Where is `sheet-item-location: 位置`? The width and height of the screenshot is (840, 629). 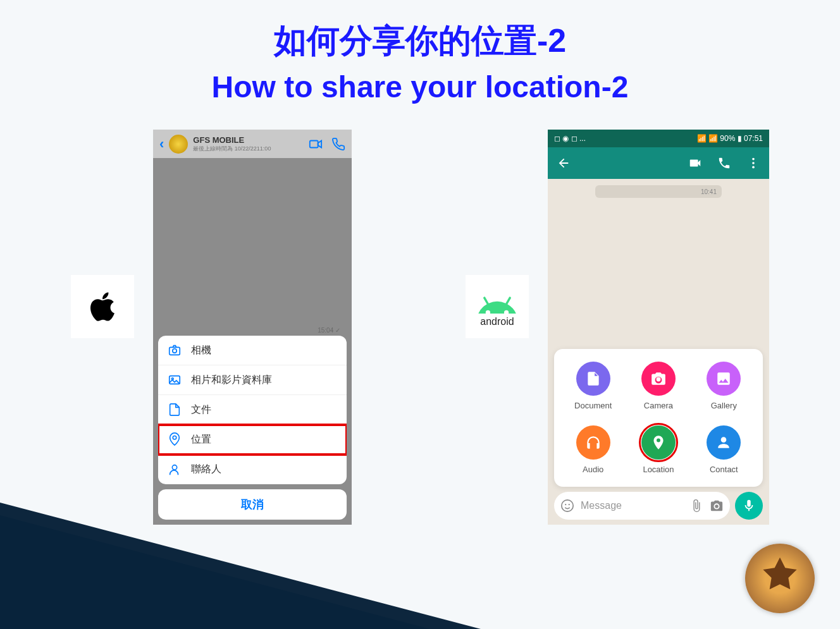 sheet-item-location: 位置 is located at coordinates (252, 440).